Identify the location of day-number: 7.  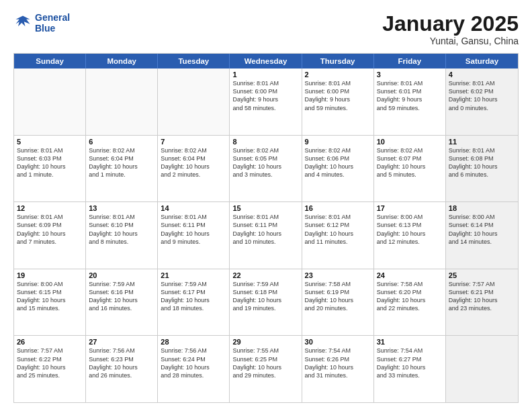
(193, 142).